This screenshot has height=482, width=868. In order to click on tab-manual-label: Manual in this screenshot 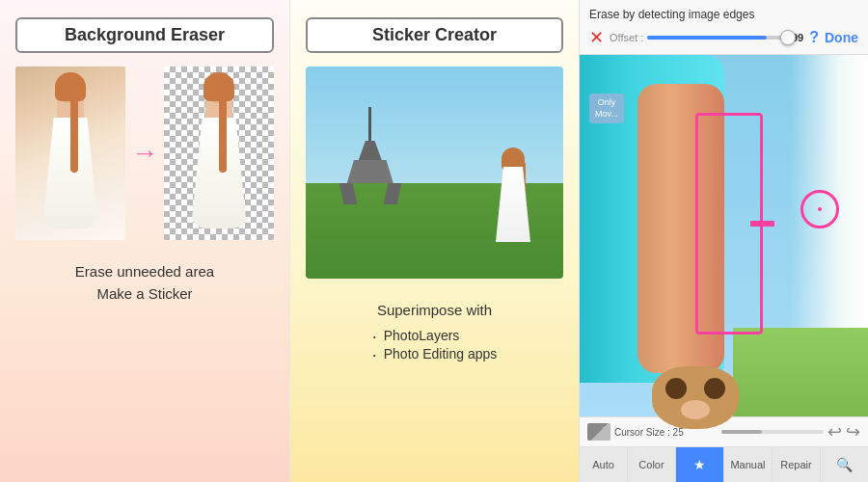, I will do `click(747, 465)`.